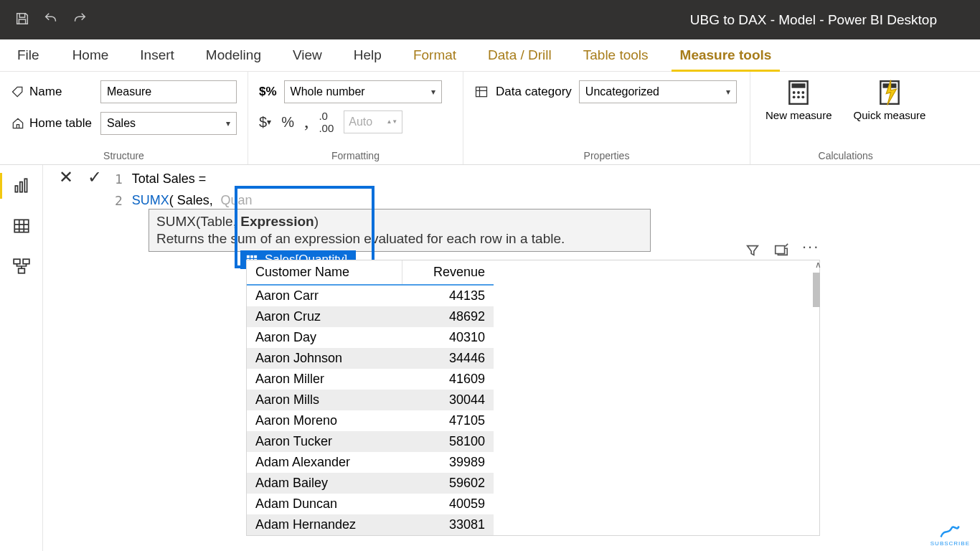 The image size is (980, 551). What do you see at coordinates (845, 118) in the screenshot?
I see `group-calculations: New measure Quick measure Calculations` at bounding box center [845, 118].